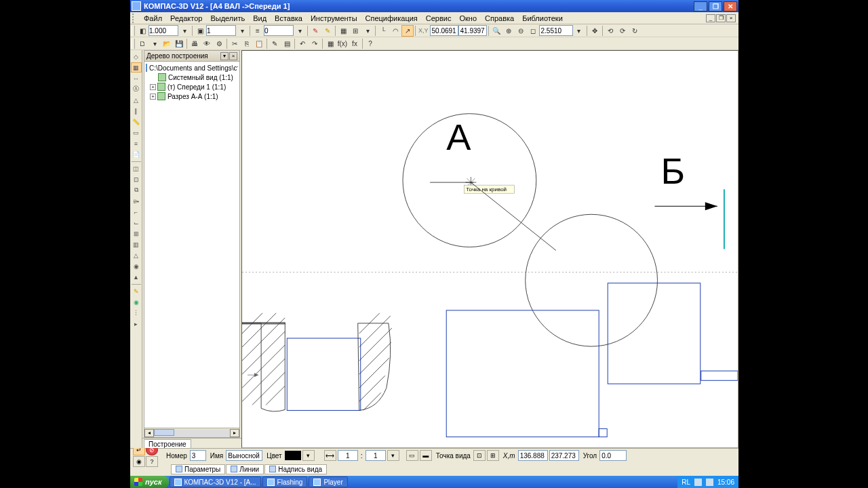  What do you see at coordinates (328, 482) in the screenshot?
I see `task-player: Player` at bounding box center [328, 482].